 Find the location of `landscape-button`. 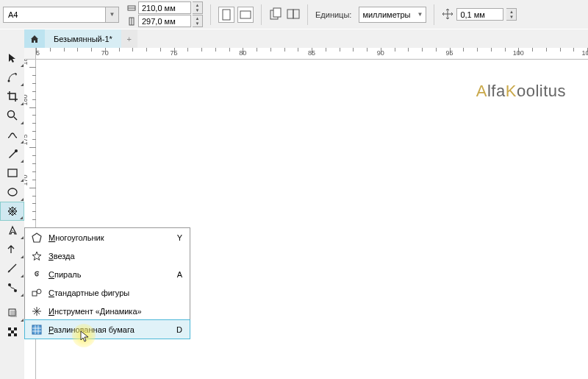

landscape-button is located at coordinates (245, 15).